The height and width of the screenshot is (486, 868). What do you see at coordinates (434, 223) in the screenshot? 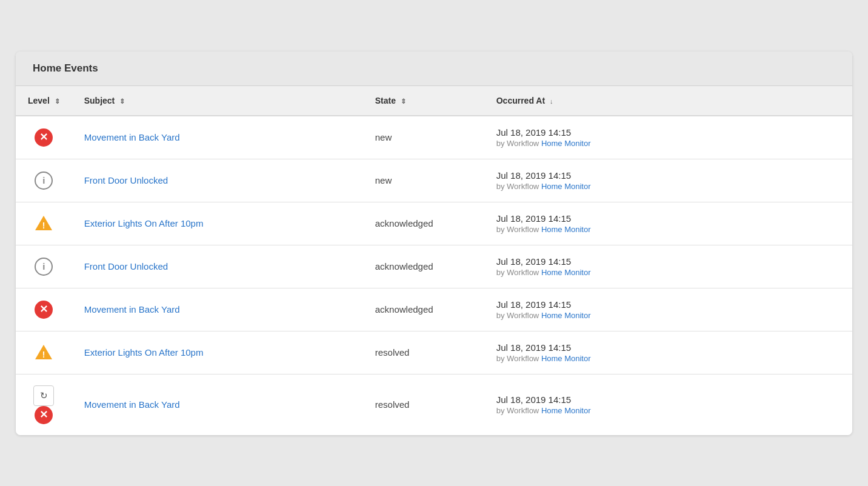
I see `table-row: ! Exterior Lights On After 10pmacknowled…` at bounding box center [434, 223].